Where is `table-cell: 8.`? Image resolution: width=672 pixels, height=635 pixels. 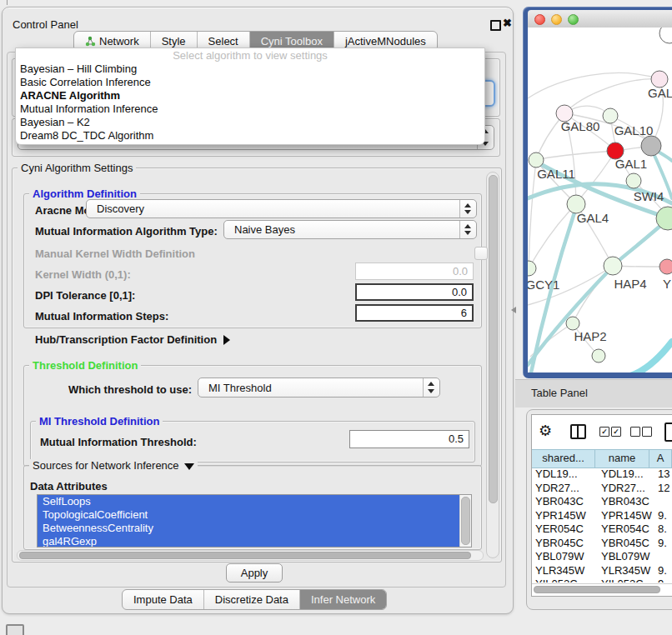
table-cell: 8. is located at coordinates (664, 530).